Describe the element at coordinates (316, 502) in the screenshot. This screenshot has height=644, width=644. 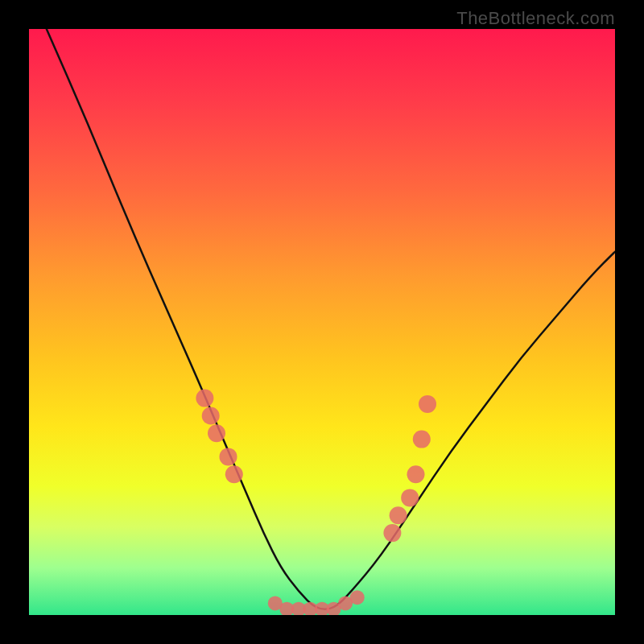
I see `marker-group` at that location.